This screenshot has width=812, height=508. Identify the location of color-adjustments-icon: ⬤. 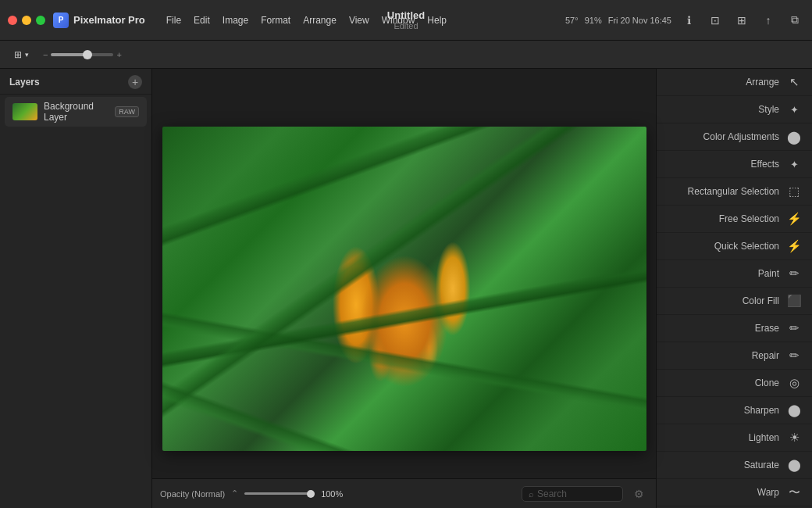
(794, 137).